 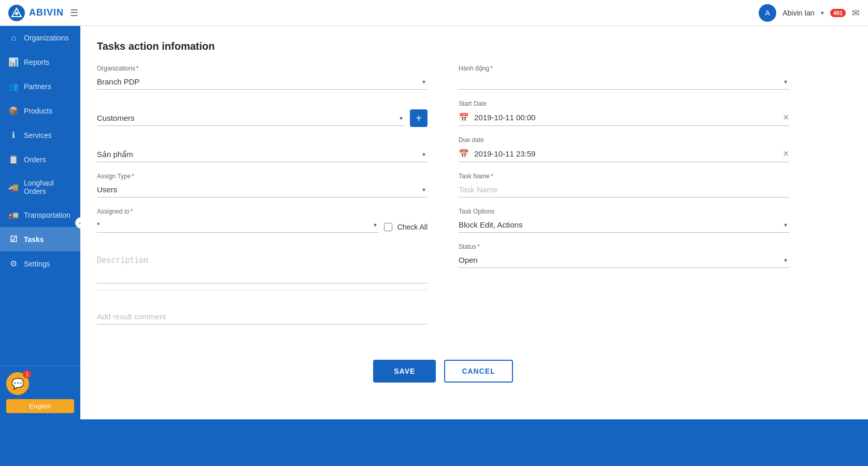 What do you see at coordinates (40, 160) in the screenshot?
I see `sidebar-item-orders: 📋 Orders` at bounding box center [40, 160].